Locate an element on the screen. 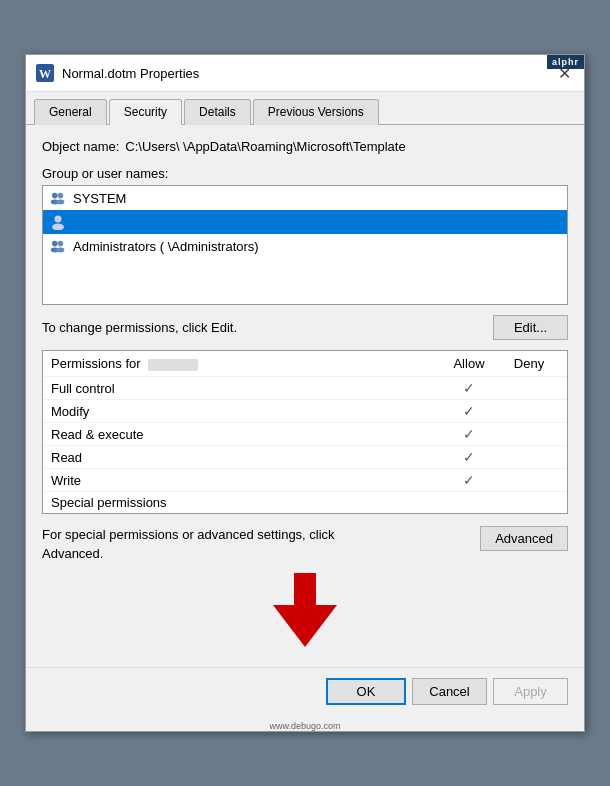 This screenshot has width=610, height=786. single-user-icon is located at coordinates (58, 222).